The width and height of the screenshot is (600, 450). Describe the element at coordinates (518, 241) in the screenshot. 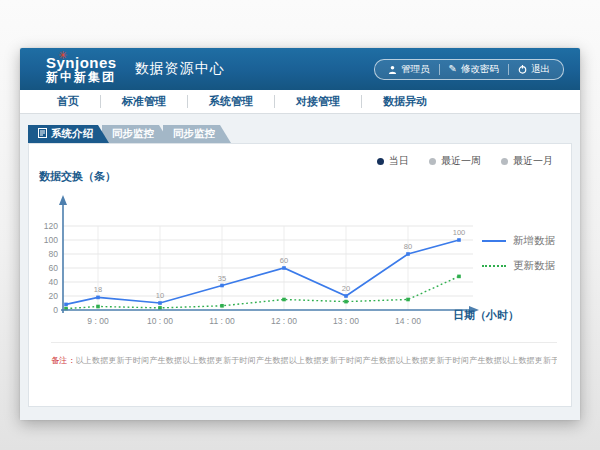

I see `legend-new-data: 新增数据` at that location.